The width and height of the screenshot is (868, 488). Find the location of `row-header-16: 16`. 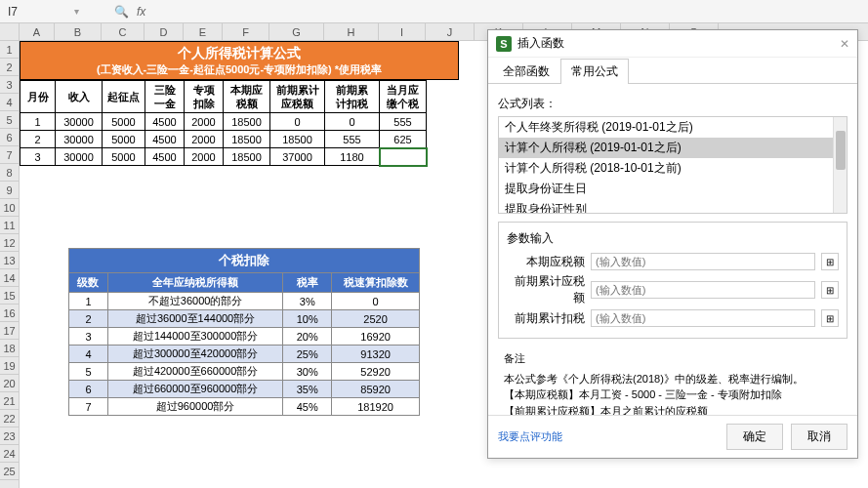

row-header-16: 16 is located at coordinates (10, 313).